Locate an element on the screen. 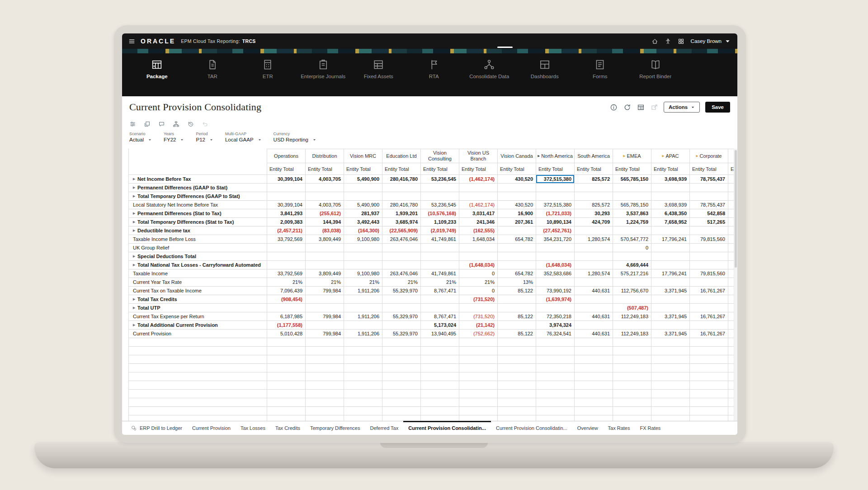 The width and height of the screenshot is (868, 490). user-menu: Casey Brown is located at coordinates (711, 42).